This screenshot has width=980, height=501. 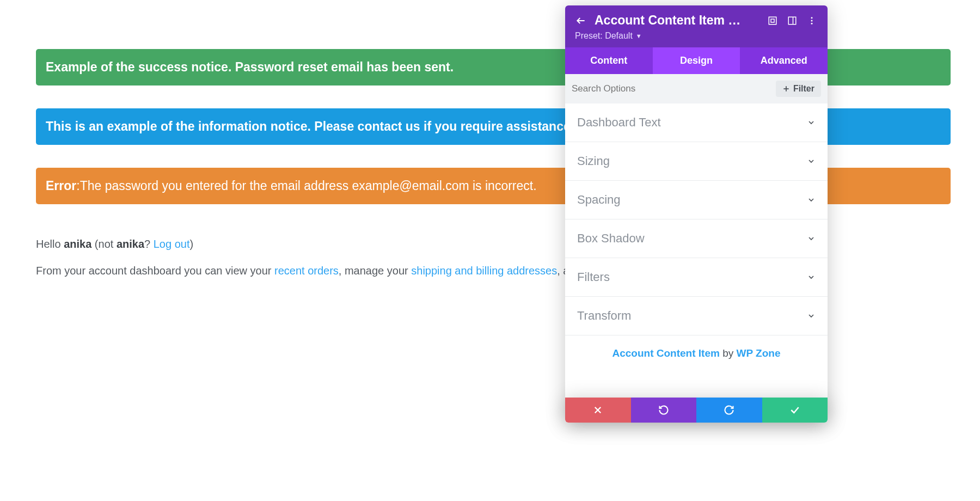 What do you see at coordinates (696, 410) in the screenshot?
I see `panel-actions` at bounding box center [696, 410].